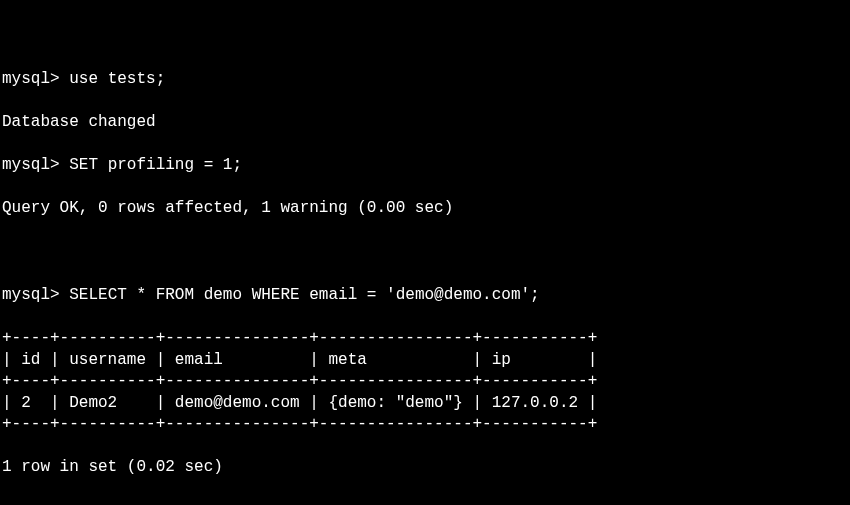 Image resolution: width=850 pixels, height=505 pixels. I want to click on command-profiling: SET profiling = 1;, so click(156, 165).